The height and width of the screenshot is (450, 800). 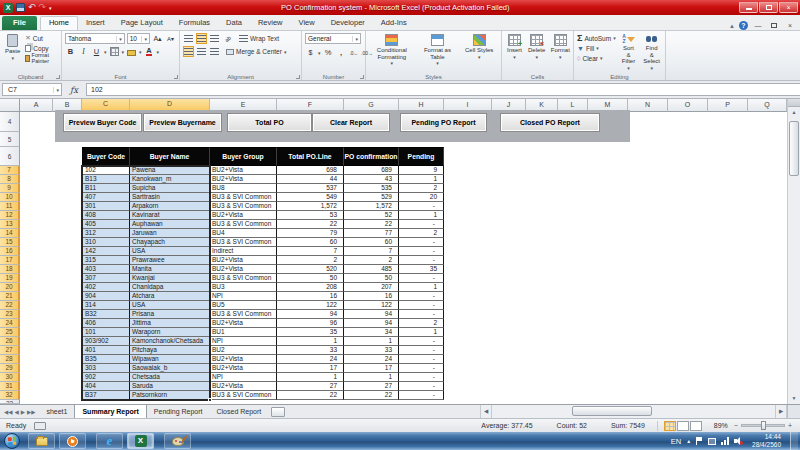 I want to click on row-header-12: 12, so click(x=10, y=216).